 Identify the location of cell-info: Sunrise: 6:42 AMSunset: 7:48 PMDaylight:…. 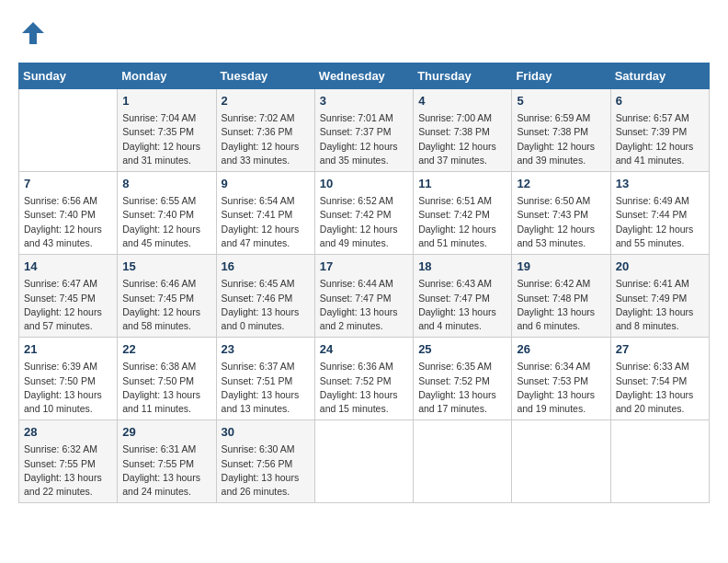
(561, 305).